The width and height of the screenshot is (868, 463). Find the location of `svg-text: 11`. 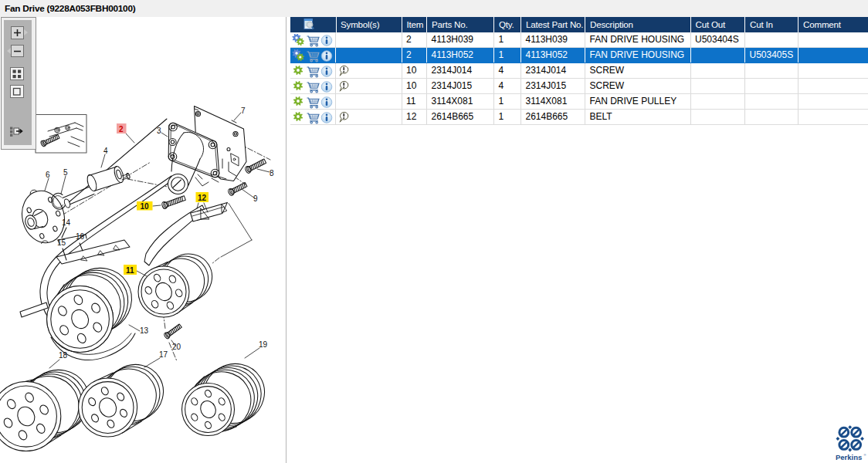

svg-text: 11 is located at coordinates (130, 270).